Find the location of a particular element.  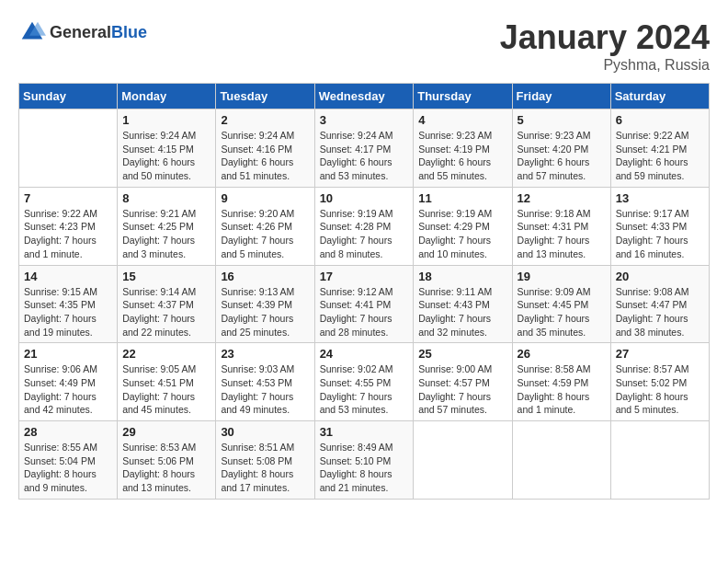

day-number: 29 is located at coordinates (166, 432).